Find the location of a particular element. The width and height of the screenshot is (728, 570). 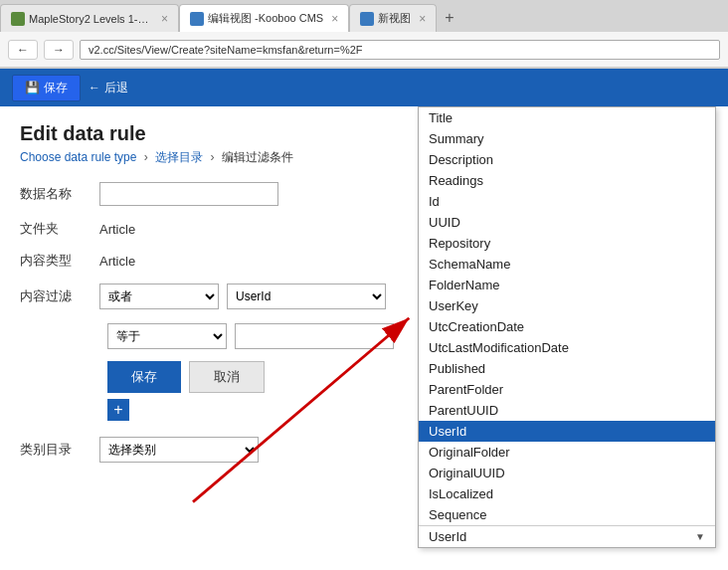

dropdown-item-parentfolder: ParentFolder is located at coordinates (567, 390).